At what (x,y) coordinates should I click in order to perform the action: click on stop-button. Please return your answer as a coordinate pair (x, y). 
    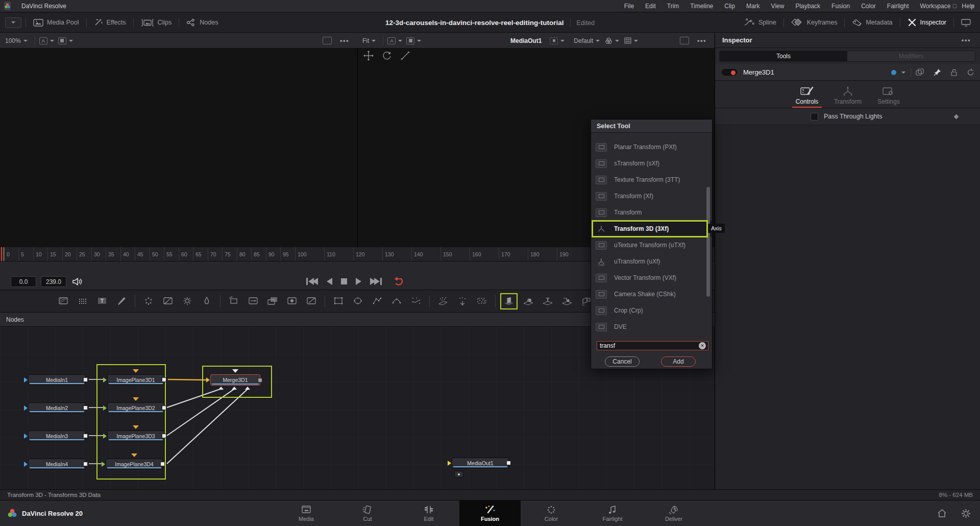
    Looking at the image, I should click on (344, 281).